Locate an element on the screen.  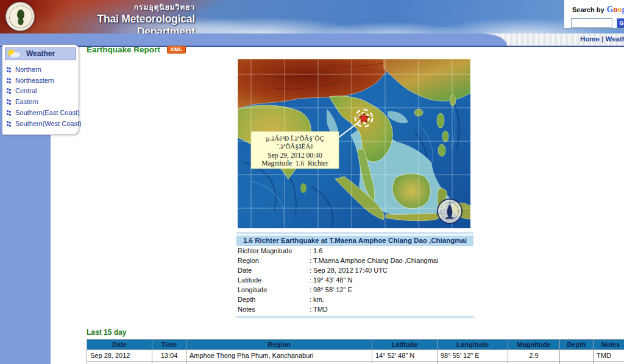
search-input is located at coordinates (592, 23).